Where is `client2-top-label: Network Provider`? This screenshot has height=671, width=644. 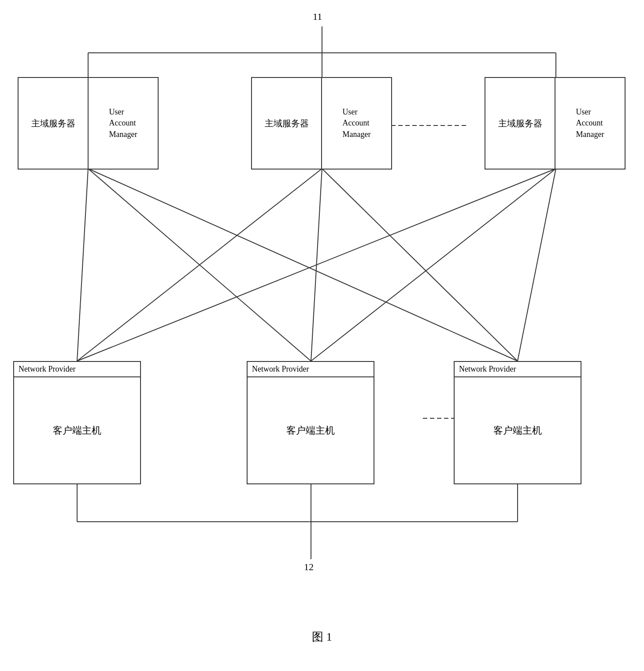
client2-top-label: Network Provider is located at coordinates (311, 370).